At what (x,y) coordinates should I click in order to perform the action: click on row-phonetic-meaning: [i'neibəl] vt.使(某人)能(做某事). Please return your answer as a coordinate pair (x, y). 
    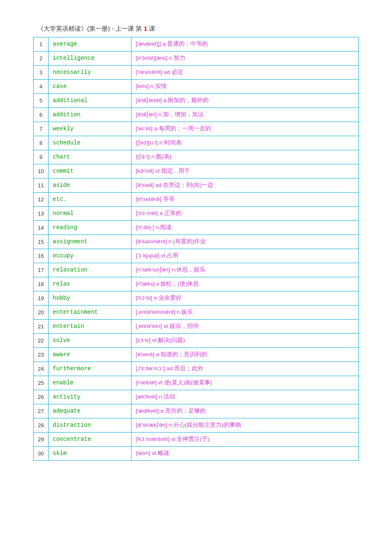
    Looking at the image, I should click on (245, 383).